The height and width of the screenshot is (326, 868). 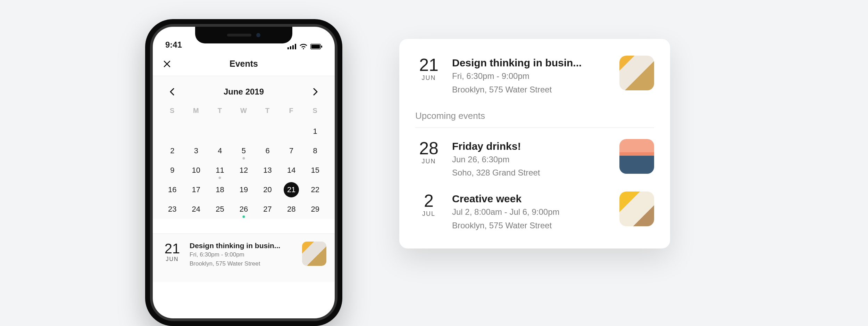 I want to click on calendar-day: 29, so click(x=315, y=209).